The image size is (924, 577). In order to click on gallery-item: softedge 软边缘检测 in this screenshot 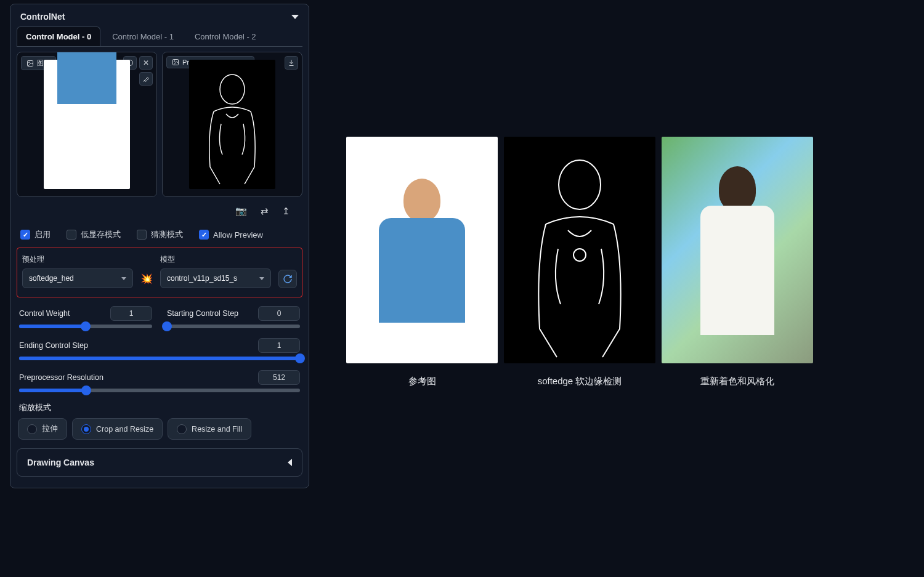, I will do `click(580, 262)`.